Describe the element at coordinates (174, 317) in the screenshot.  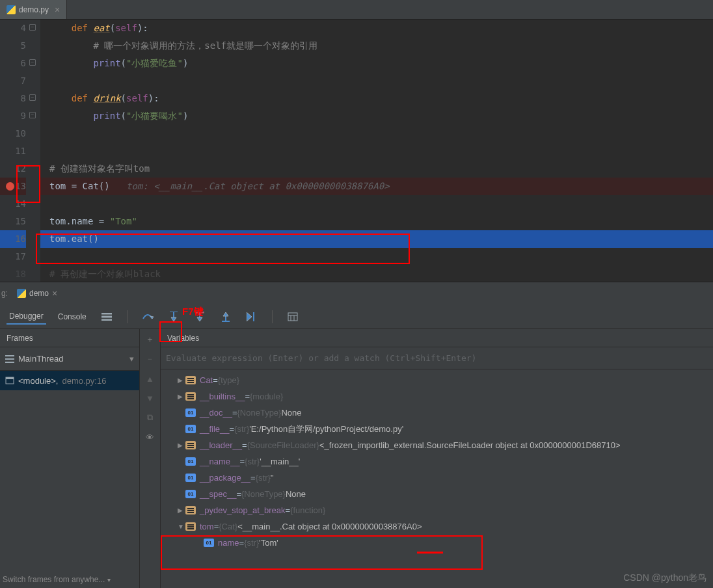
I see `step-into-icon` at that location.